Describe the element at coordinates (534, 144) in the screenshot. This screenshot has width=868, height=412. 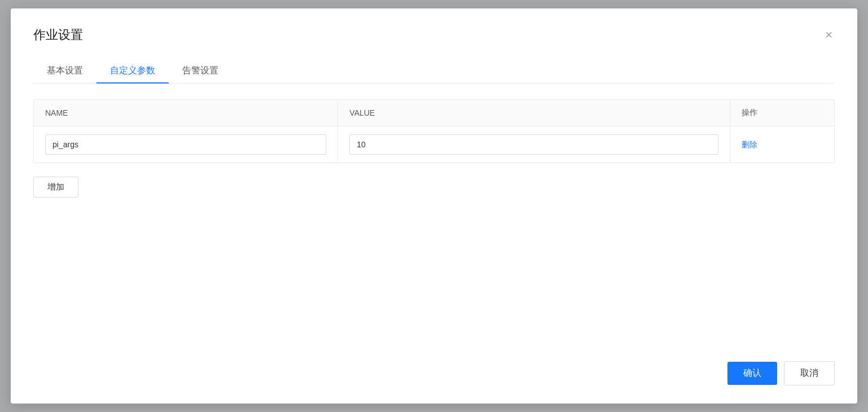
I see `value-cell` at that location.